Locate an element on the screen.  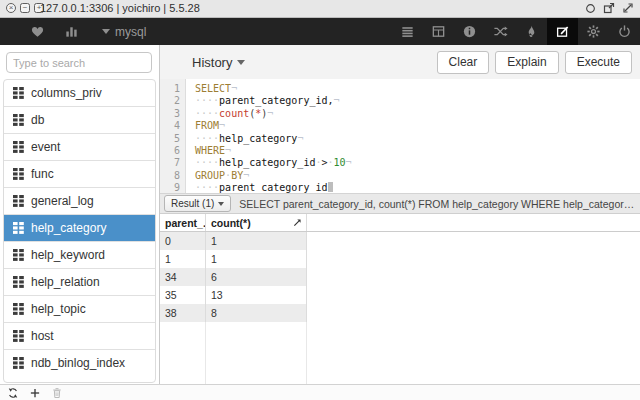
result-cell: 13 is located at coordinates (256, 295).